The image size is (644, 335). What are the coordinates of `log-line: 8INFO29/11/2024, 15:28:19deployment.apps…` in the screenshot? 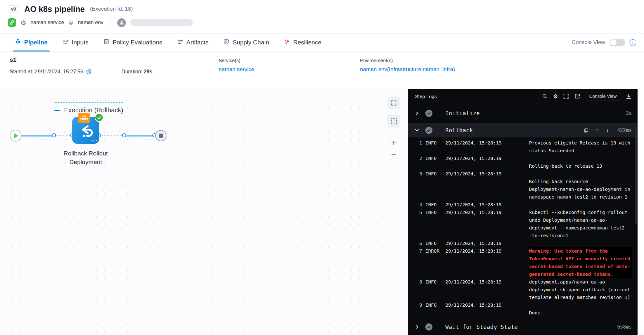 It's located at (523, 290).